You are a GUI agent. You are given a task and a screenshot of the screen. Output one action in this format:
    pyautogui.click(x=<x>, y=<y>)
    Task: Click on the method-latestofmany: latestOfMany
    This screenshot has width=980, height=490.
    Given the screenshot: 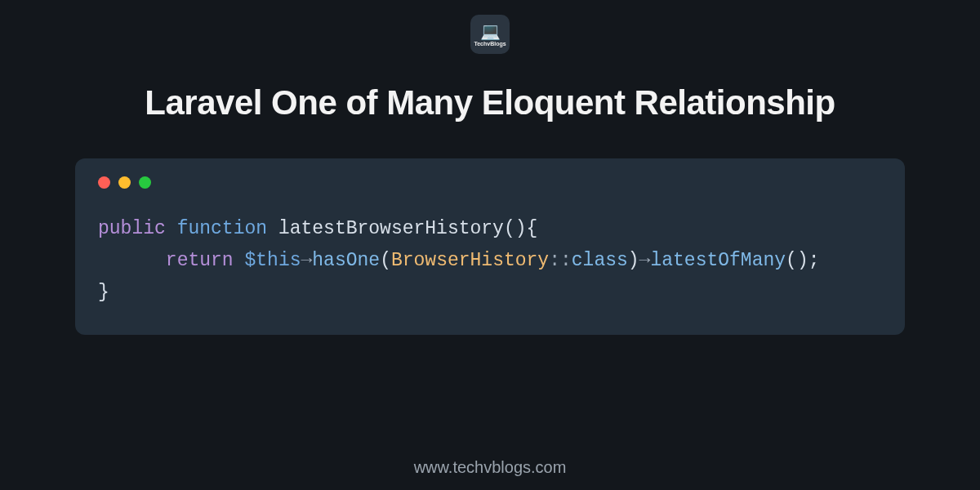 What is the action you would take?
    pyautogui.click(x=718, y=261)
    